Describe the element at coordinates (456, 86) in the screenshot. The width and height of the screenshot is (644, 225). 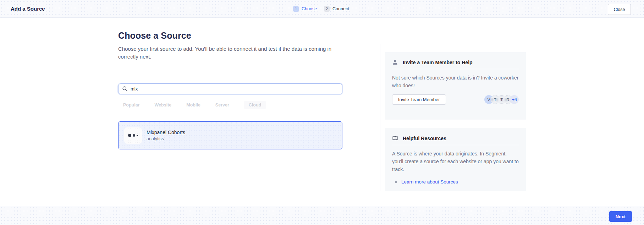
I see `invite-panel: Invite a Team Member to Help Not sure wh…` at that location.